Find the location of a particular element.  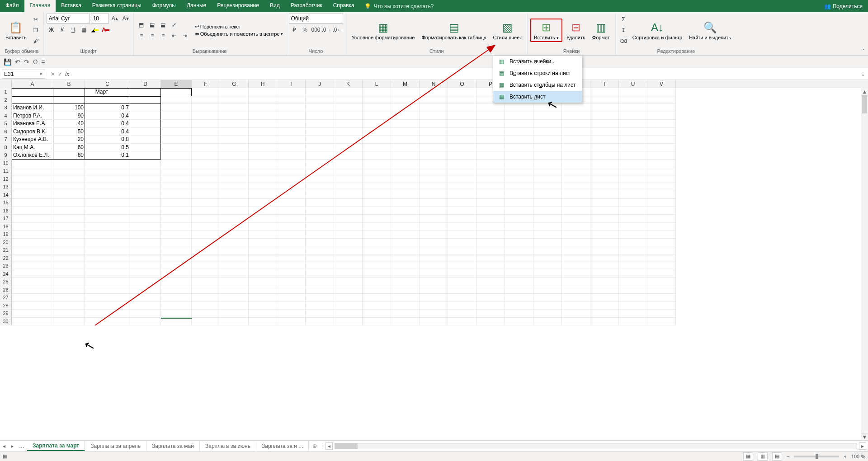

enter-formula-button: ✓ is located at coordinates (60, 74).